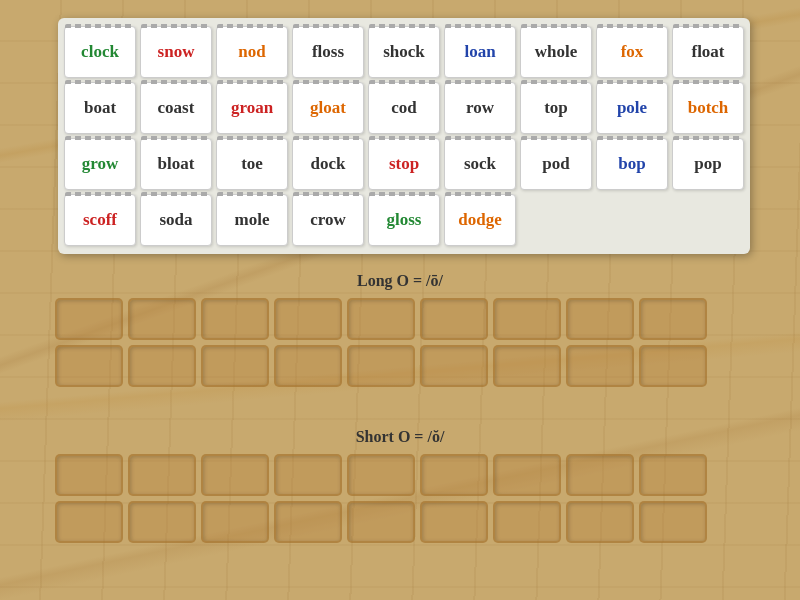 The height and width of the screenshot is (600, 800). What do you see at coordinates (632, 52) in the screenshot?
I see `word-card-fox: fox` at bounding box center [632, 52].